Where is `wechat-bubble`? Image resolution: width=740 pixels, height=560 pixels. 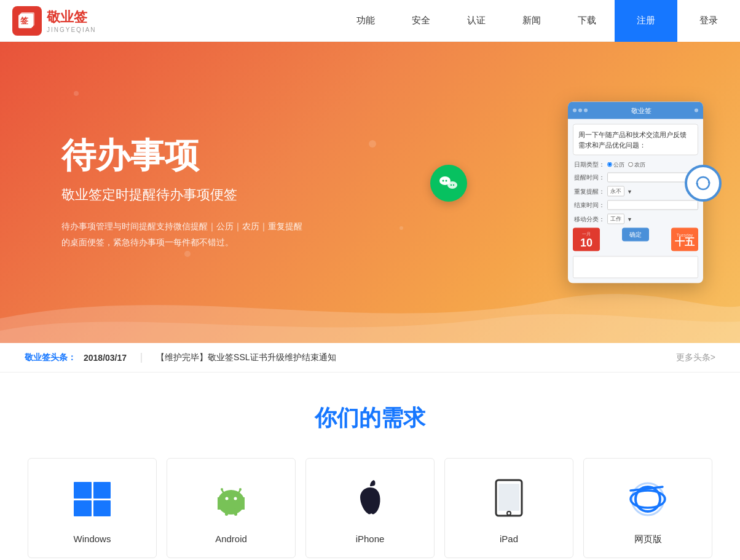 wechat-bubble is located at coordinates (449, 183).